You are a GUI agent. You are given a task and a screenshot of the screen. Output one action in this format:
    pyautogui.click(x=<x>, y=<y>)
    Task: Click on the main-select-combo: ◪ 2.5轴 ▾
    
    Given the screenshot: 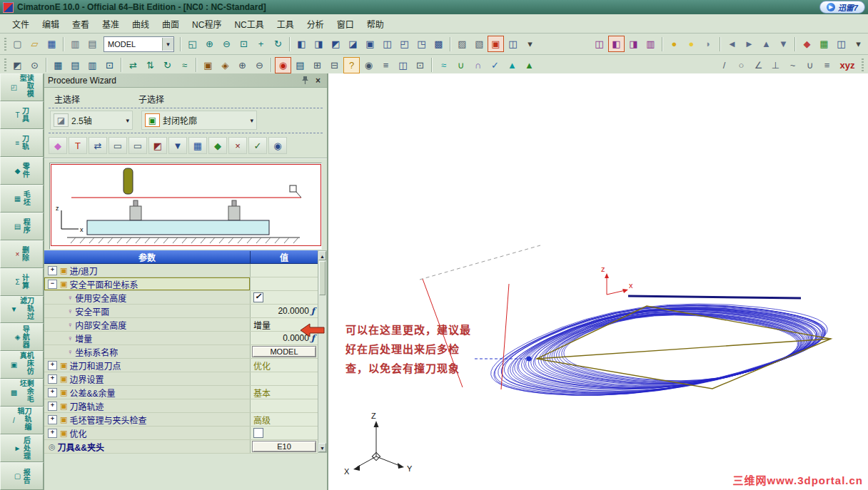 What is the action you would take?
    pyautogui.click(x=91, y=120)
    